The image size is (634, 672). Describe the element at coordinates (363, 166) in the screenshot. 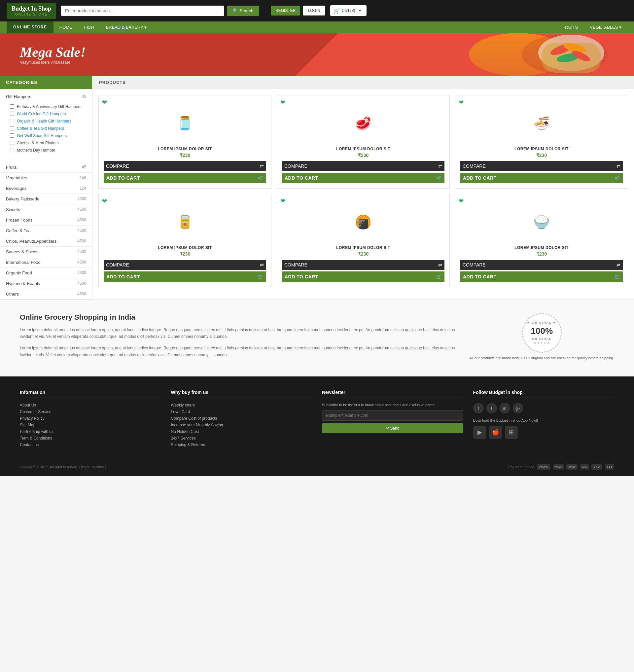

I see `compare-button-1: COMPARE ⇄` at that location.